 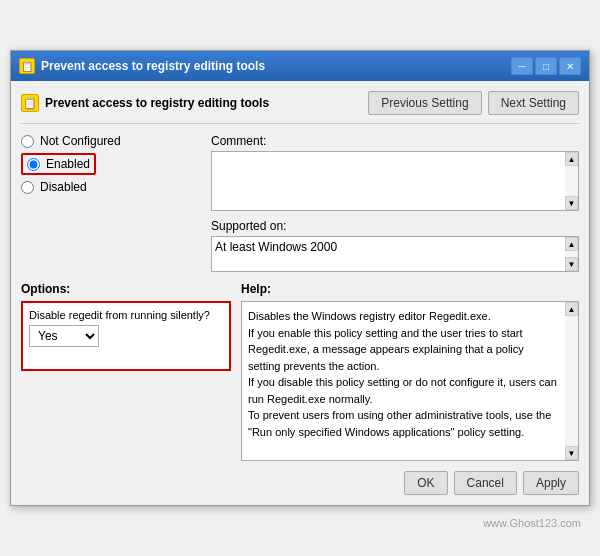 What do you see at coordinates (486, 483) in the screenshot?
I see `cancel-button: Cancel` at bounding box center [486, 483].